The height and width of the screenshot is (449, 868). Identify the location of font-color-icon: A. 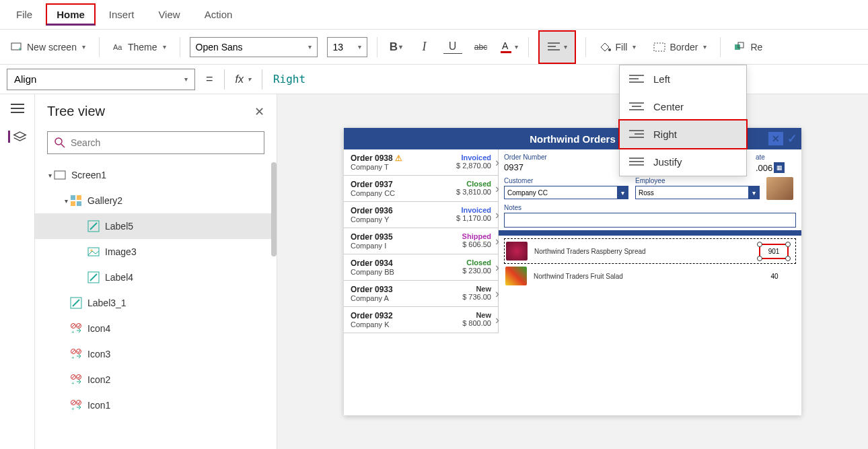
(507, 47).